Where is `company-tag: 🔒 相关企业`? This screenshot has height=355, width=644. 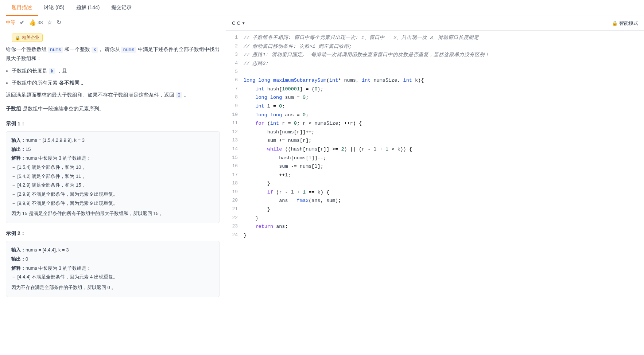 company-tag: 🔒 相关企业 is located at coordinates (27, 38).